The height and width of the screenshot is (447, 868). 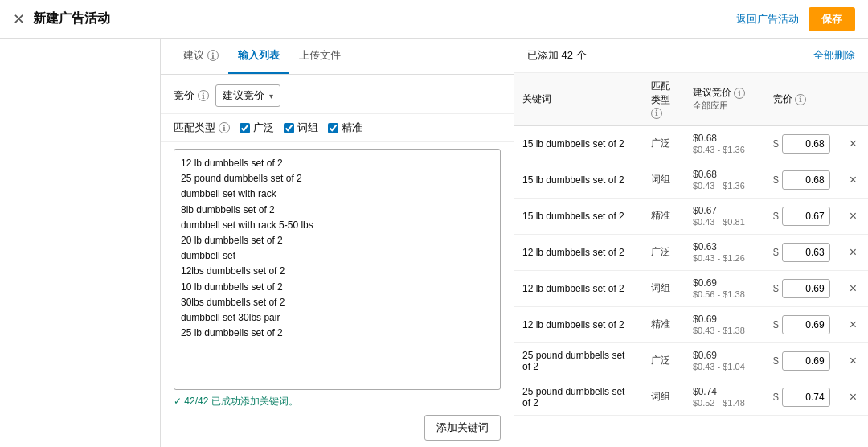 What do you see at coordinates (725, 288) in the screenshot?
I see `suggested-bid-cell: $0.69 $0.56 - $1.38` at bounding box center [725, 288].